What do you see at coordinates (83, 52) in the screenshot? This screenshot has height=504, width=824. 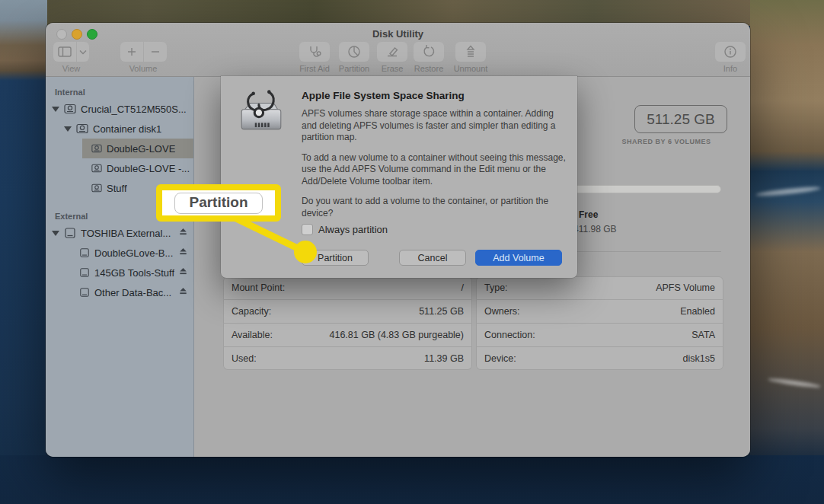 I see `view-dropdown-button` at bounding box center [83, 52].